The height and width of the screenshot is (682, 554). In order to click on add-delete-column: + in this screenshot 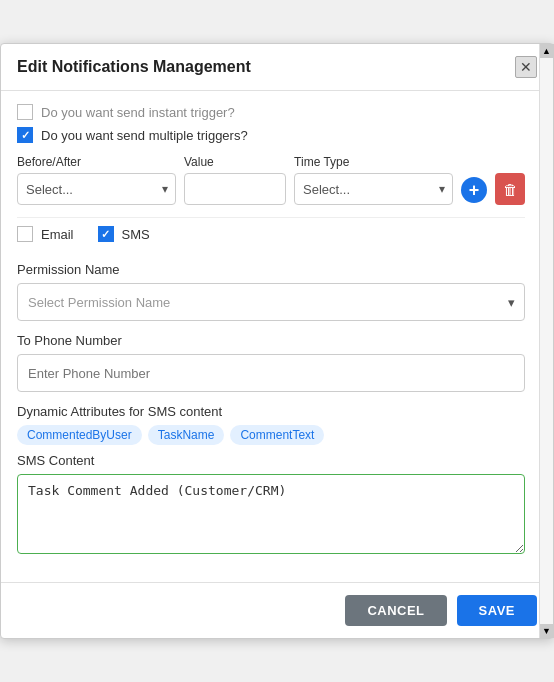, I will do `click(474, 190)`.